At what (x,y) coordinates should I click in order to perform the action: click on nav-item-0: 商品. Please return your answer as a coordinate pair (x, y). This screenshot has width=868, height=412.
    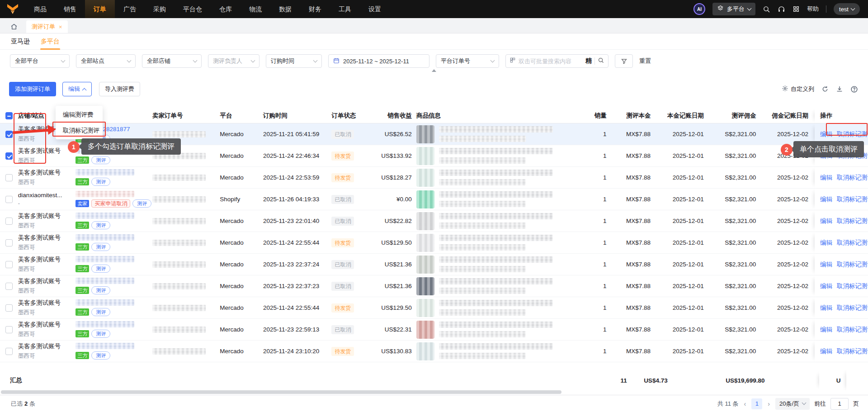
    Looking at the image, I should click on (40, 9).